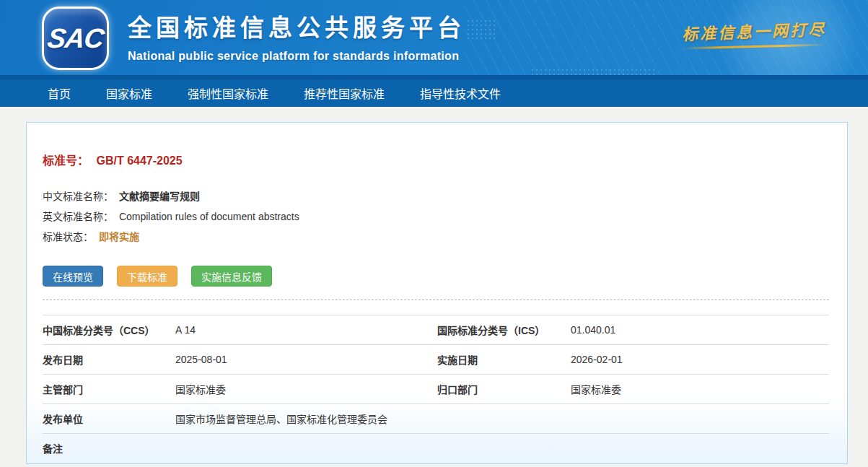 This screenshot has width=868, height=467. Describe the element at coordinates (436, 217) in the screenshot. I see `standard-fields: 中文标准名称： 文献摘要编写规则 英文标准名称： Compilation rul…` at that location.